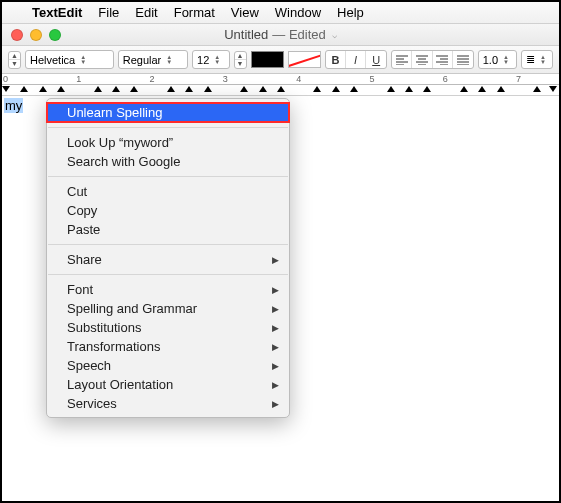  What do you see at coordinates (463, 60) in the screenshot?
I see `align-justify-button` at bounding box center [463, 60].